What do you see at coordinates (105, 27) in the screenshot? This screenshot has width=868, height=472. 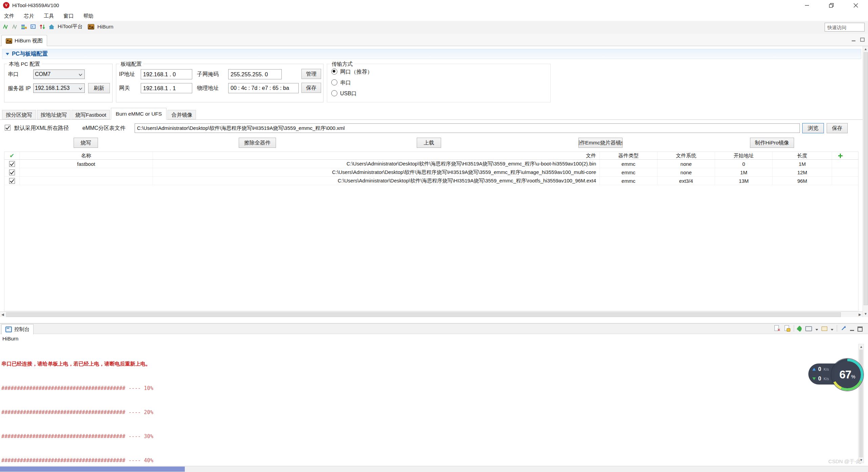 I see `toolbar-hiburn-label: HiBurn` at bounding box center [105, 27].